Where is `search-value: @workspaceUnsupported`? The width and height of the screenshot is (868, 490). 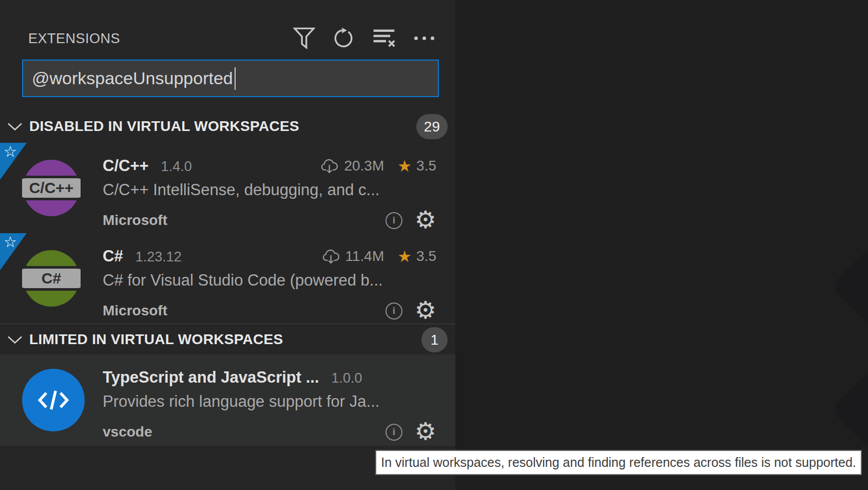 search-value: @workspaceUnsupported is located at coordinates (132, 78).